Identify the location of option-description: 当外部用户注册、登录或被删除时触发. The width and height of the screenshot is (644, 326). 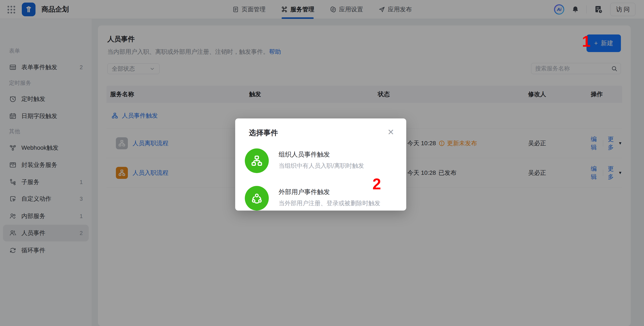
(330, 203).